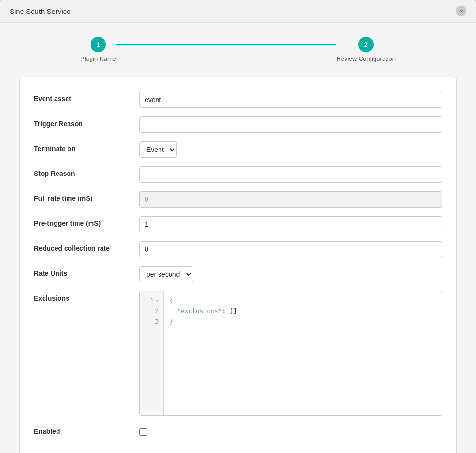  I want to click on full-rate-time-label: Full rate time (mS), so click(87, 197).